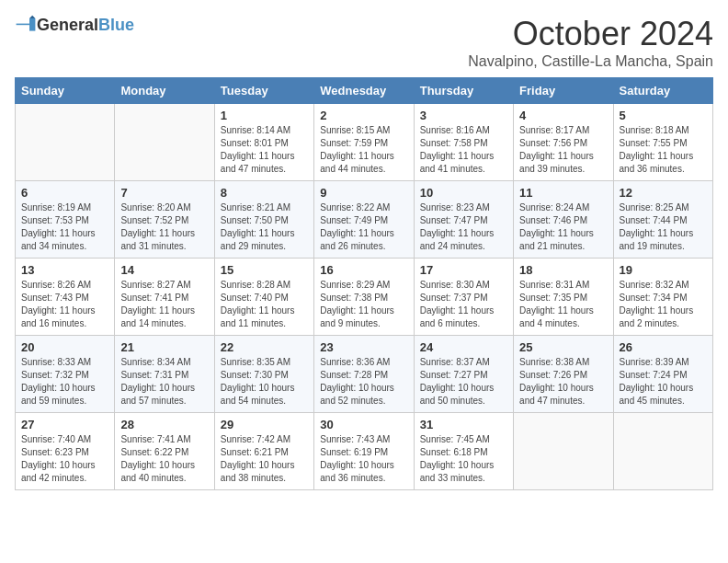  I want to click on calendar-cell: 18Sunrise: 8:31 AM Sunset: 7:35 PM Dayli…, so click(563, 297).